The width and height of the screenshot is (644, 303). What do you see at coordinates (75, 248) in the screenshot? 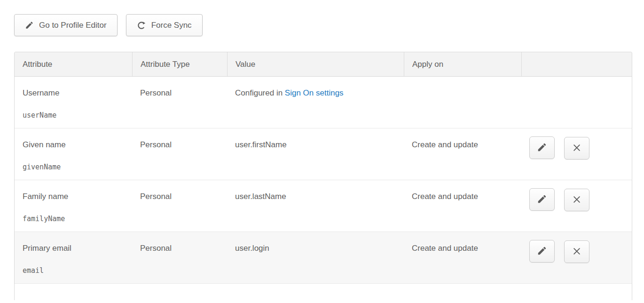
I see `attribute-label: Primary email` at bounding box center [75, 248].